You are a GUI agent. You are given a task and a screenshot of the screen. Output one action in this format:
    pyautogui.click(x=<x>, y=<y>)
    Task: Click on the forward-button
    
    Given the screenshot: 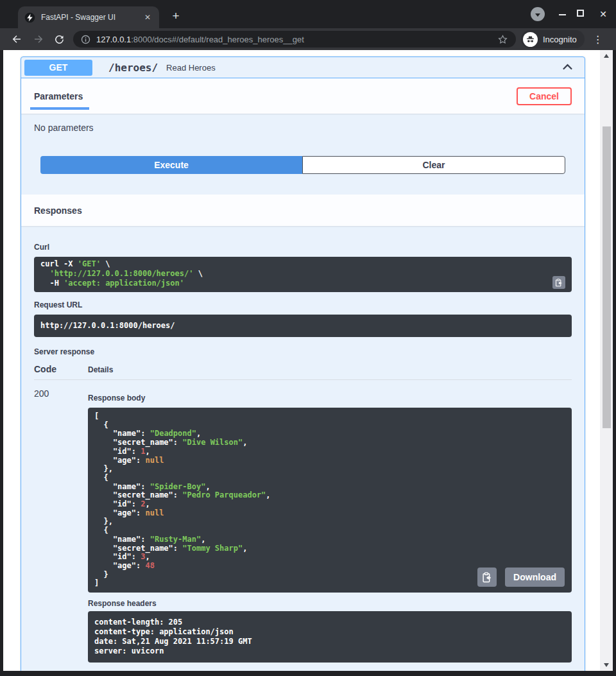 What is the action you would take?
    pyautogui.click(x=38, y=39)
    